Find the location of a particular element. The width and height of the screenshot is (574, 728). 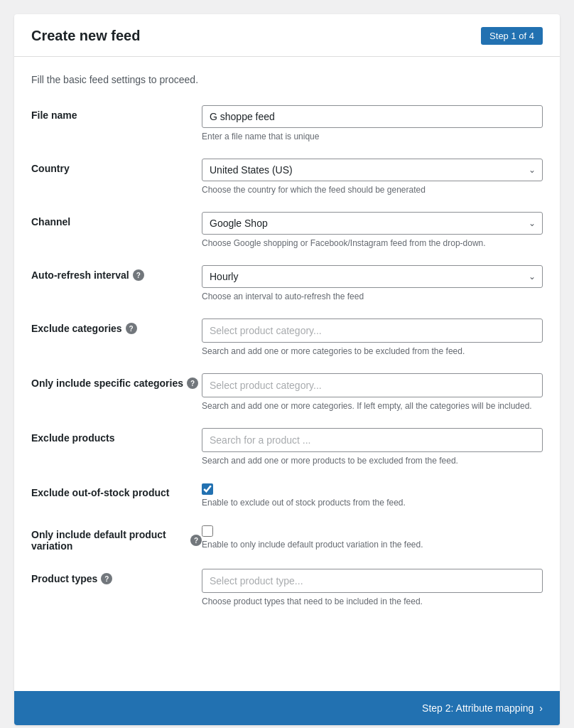

exclude-out-of-stock-hint: Enable to exclude out of stock products … is located at coordinates (372, 503).